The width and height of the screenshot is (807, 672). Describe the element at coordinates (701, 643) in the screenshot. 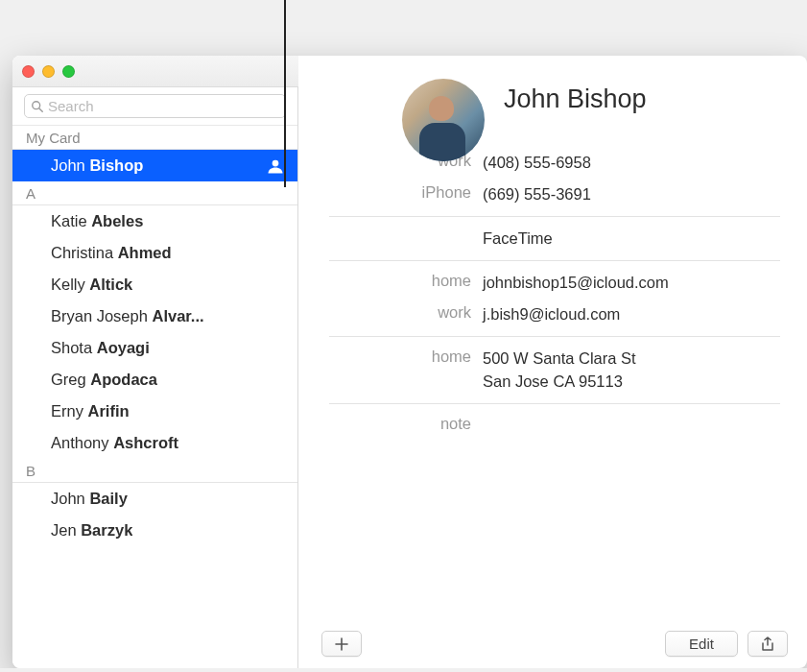

I see `edit-button: Edit` at that location.